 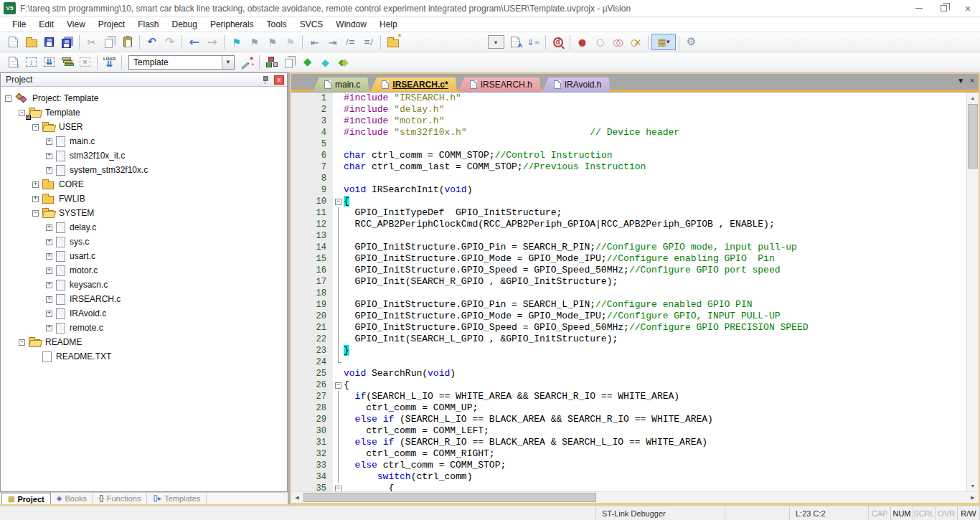 What do you see at coordinates (76, 24) in the screenshot?
I see `menu-view: View` at bounding box center [76, 24].